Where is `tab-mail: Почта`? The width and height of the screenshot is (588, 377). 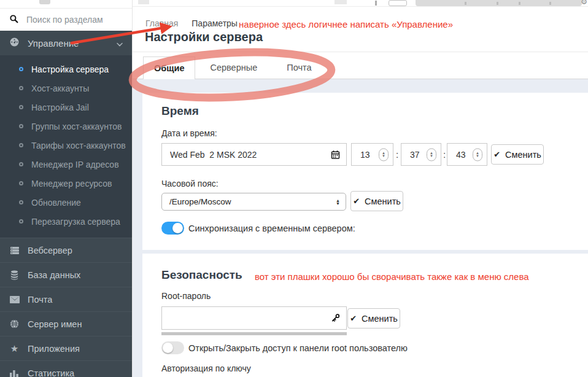 tab-mail: Почта is located at coordinates (299, 68).